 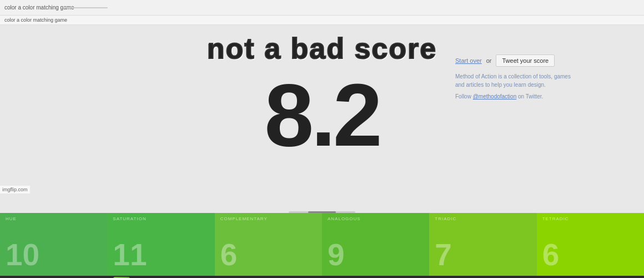 What do you see at coordinates (244, 219) in the screenshot?
I see `block-label-3: COMPLEMENTARY` at bounding box center [244, 219].